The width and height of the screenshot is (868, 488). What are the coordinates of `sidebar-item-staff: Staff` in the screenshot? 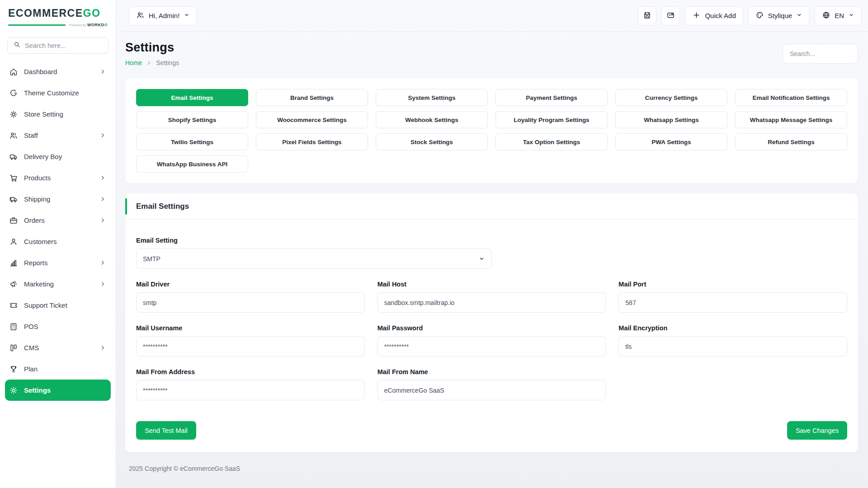 It's located at (58, 136).